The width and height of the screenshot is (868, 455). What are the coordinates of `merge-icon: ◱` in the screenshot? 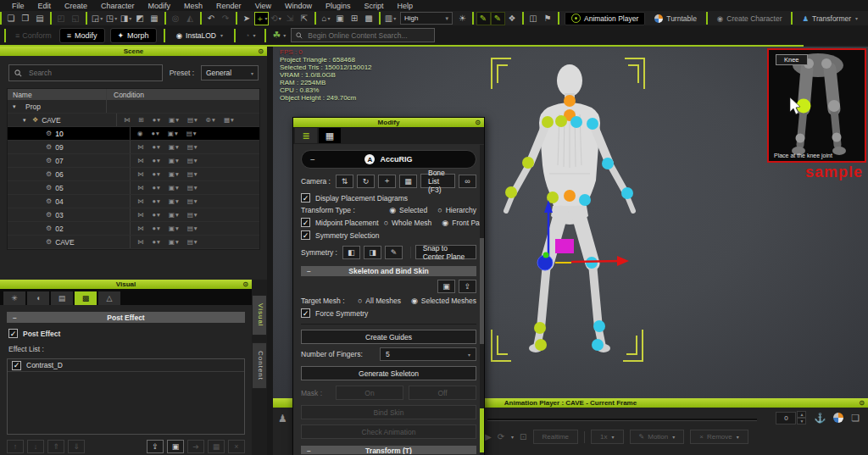 It's located at (76, 19).